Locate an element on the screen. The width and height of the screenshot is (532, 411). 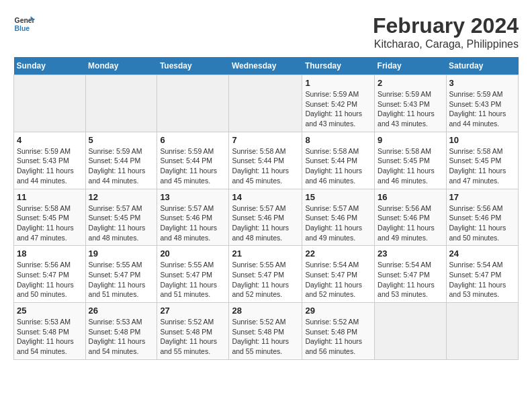
calendar-cell: 28Sunrise: 5:52 AM Sunset: 5:48 PM Dayli… is located at coordinates (266, 332).